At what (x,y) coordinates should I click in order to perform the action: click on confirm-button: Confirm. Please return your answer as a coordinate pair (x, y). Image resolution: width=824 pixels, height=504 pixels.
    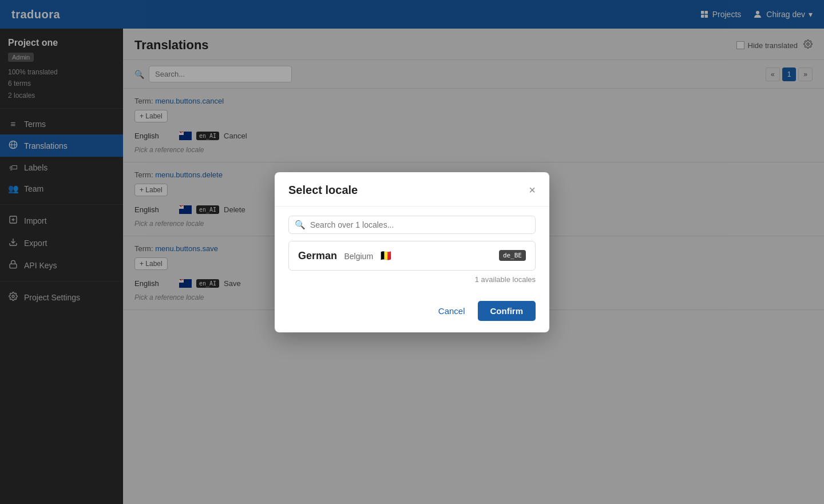
    Looking at the image, I should click on (507, 311).